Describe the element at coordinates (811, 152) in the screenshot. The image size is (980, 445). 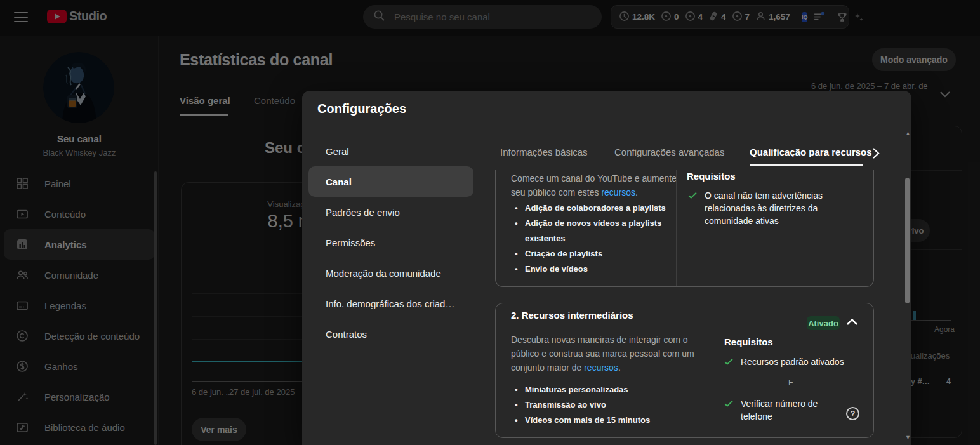
I see `tab-qualificacao-recursos: Qualificação para recursos` at that location.